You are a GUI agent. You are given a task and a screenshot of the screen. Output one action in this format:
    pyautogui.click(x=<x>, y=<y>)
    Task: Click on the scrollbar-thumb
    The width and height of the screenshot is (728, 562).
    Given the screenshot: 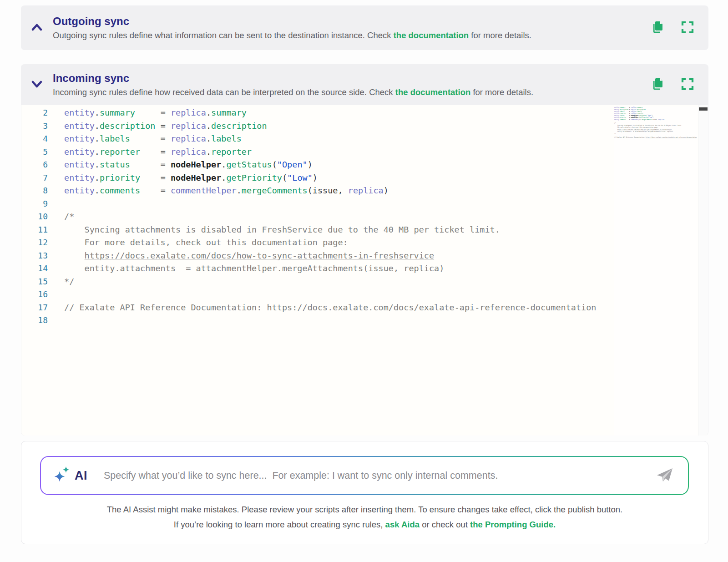 What is the action you would take?
    pyautogui.click(x=703, y=109)
    